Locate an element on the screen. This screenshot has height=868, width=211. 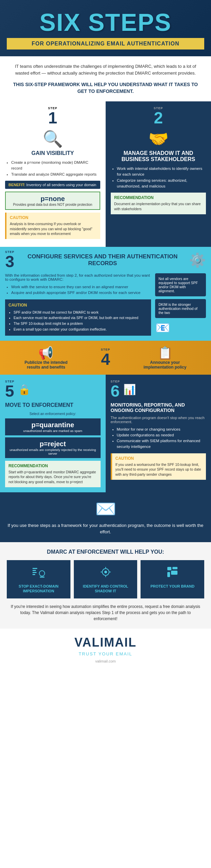
list-item: Create a p=none (monitoring mode) DMARC … is located at coordinates (56, 165).